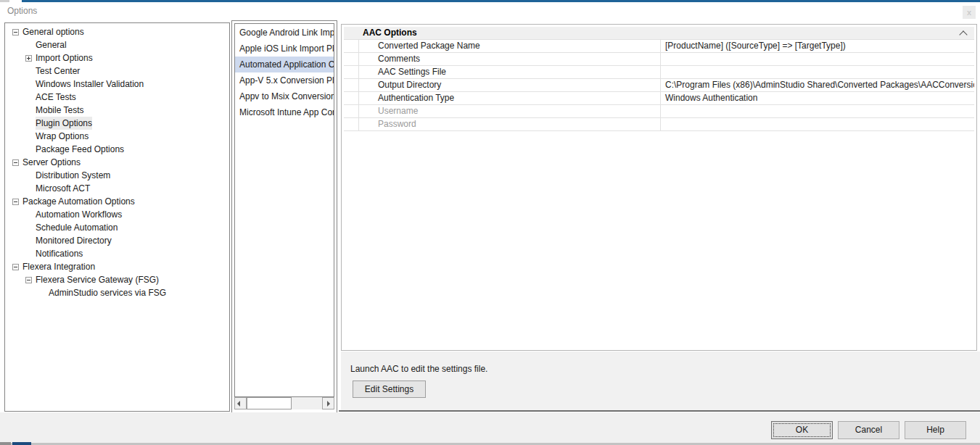  What do you see at coordinates (660, 381) in the screenshot?
I see `launch-section: Launch AAC to edit the settings file. Ed…` at bounding box center [660, 381].